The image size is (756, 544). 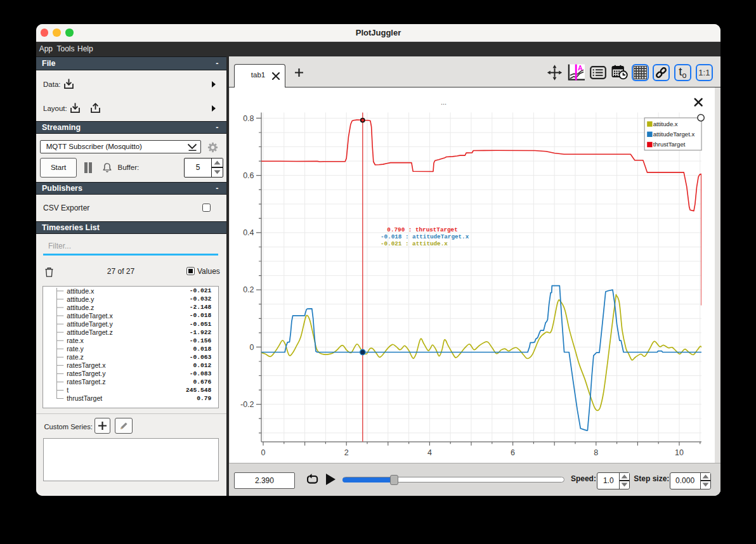 I want to click on svg-text: A, so click(x=580, y=68).